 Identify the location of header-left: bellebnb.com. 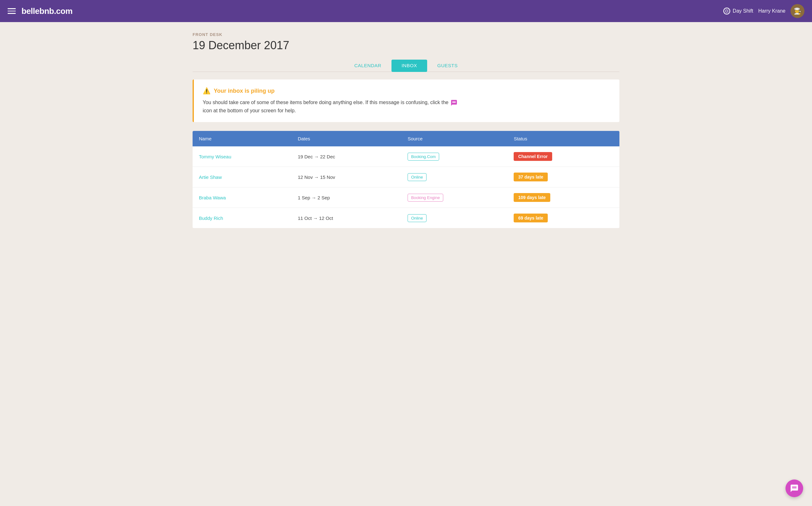
(40, 11).